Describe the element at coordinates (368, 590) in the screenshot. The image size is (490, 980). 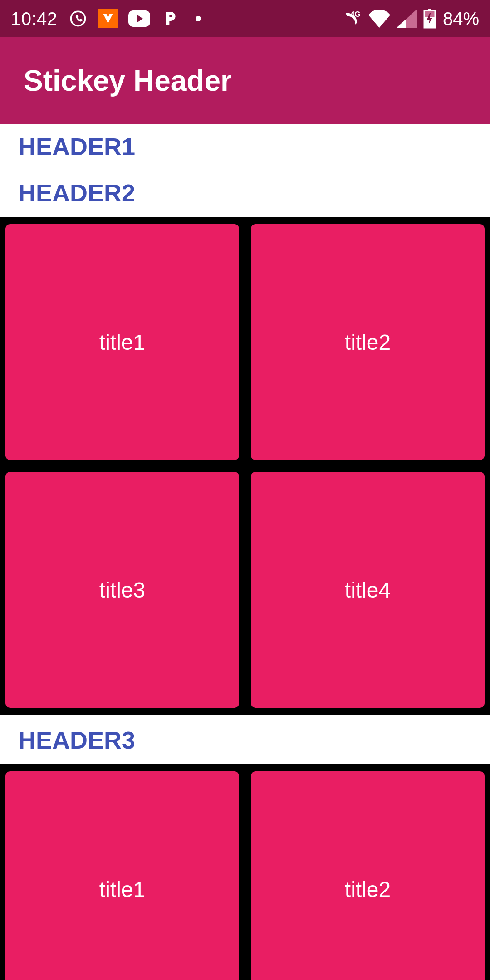
I see `grid-card: title4` at that location.